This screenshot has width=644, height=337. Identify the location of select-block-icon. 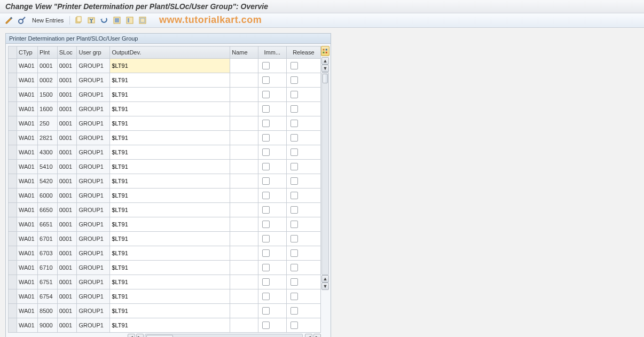
(130, 20).